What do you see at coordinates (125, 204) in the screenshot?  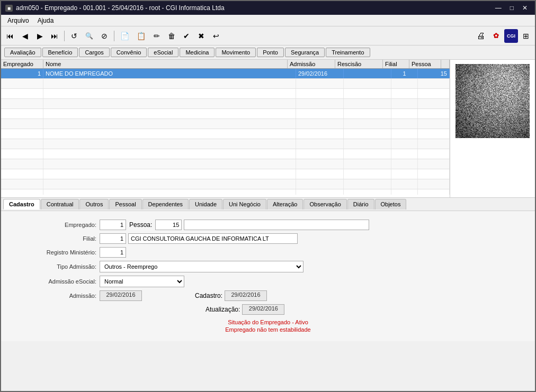 I see `tab-pessoal: Pessoal` at bounding box center [125, 204].